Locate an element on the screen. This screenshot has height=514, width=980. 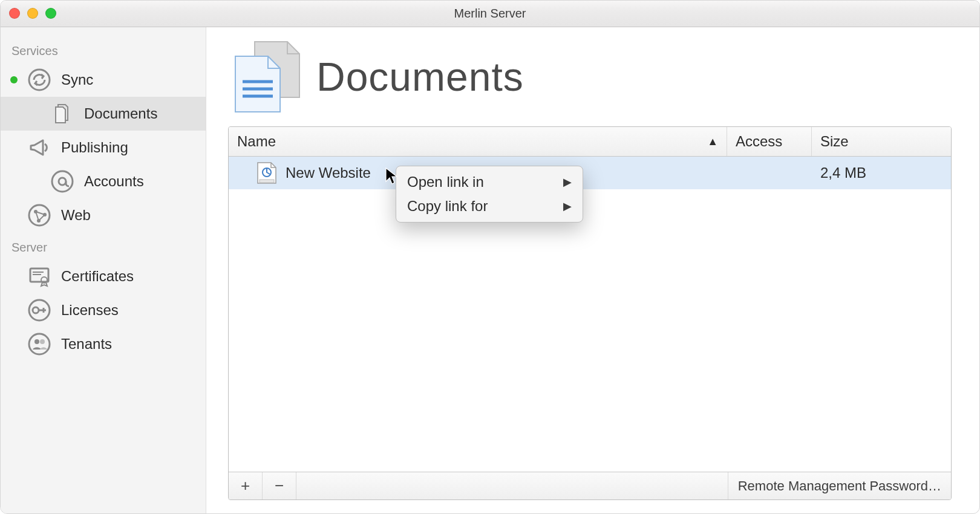
sidebar-section-services-label: Services is located at coordinates (103, 50).